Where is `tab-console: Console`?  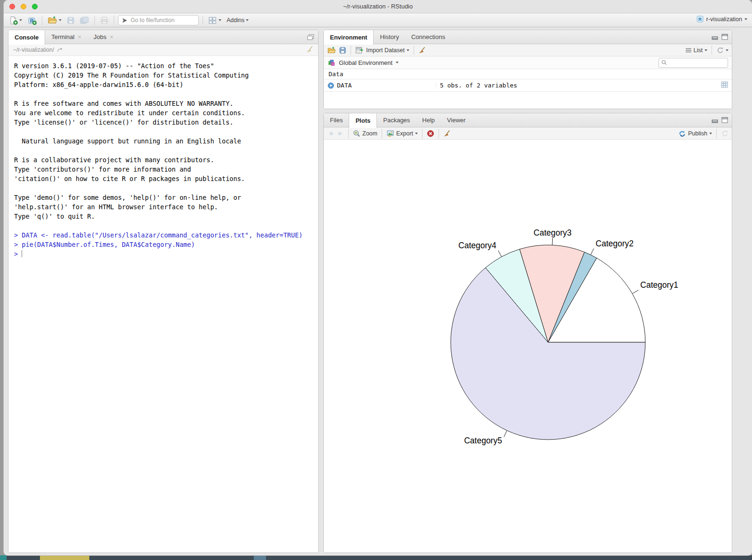 tab-console: Console is located at coordinates (27, 38).